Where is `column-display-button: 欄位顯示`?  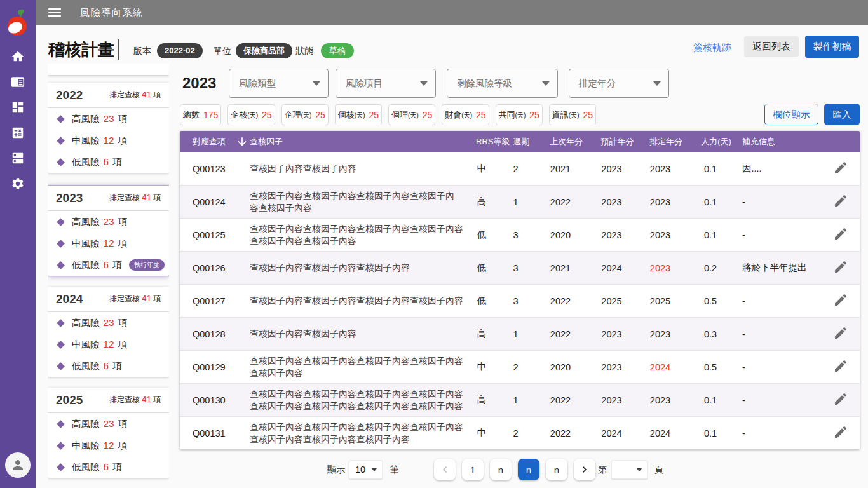
column-display-button: 欄位顯示 is located at coordinates (792, 114).